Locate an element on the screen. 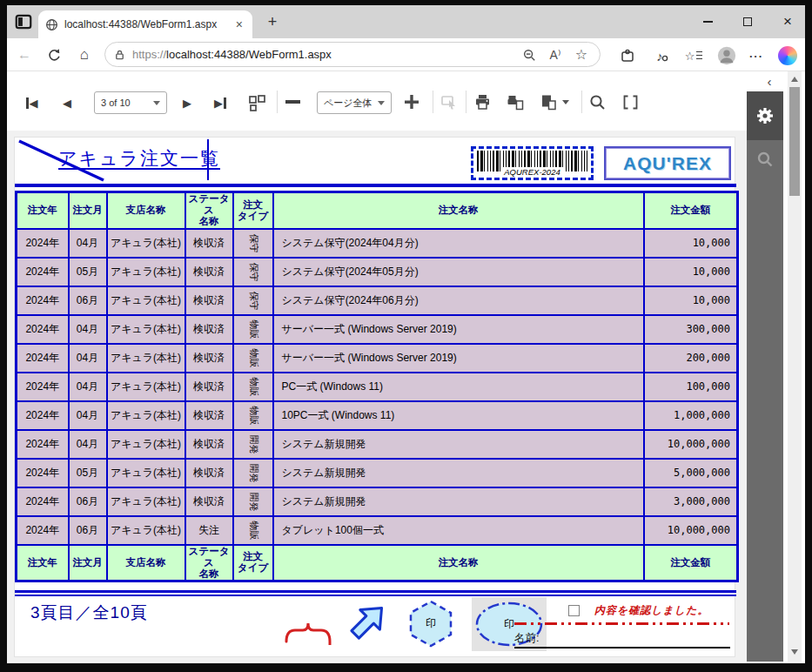 The width and height of the screenshot is (812, 672). cell-name: システム保守(2024年05月分) is located at coordinates (459, 272).